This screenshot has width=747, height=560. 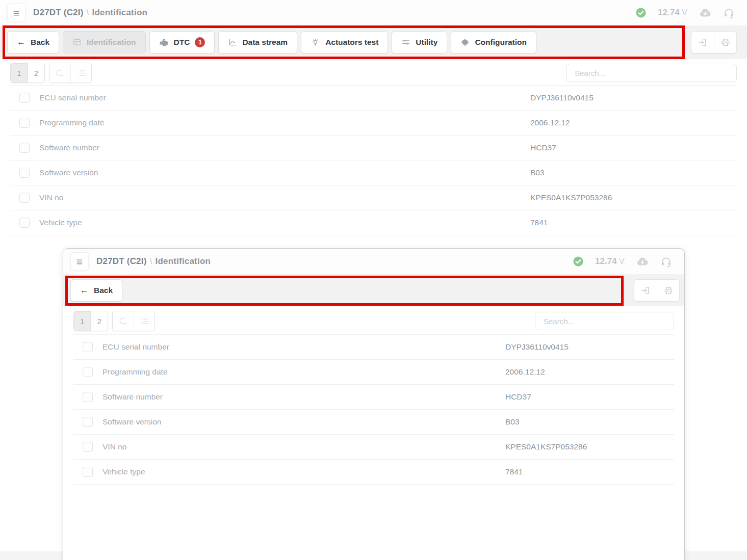 What do you see at coordinates (120, 12) in the screenshot?
I see `breadcrumb-section: Identification` at bounding box center [120, 12].